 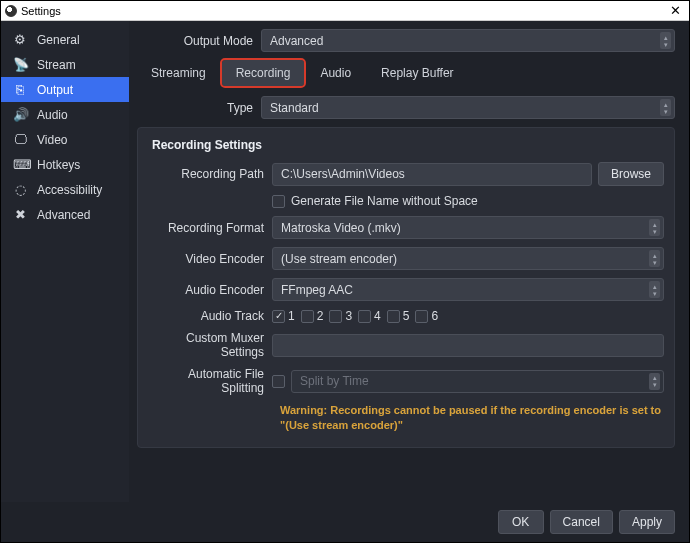 What do you see at coordinates (178, 73) in the screenshot?
I see `tab-streaming: Streaming` at bounding box center [178, 73].